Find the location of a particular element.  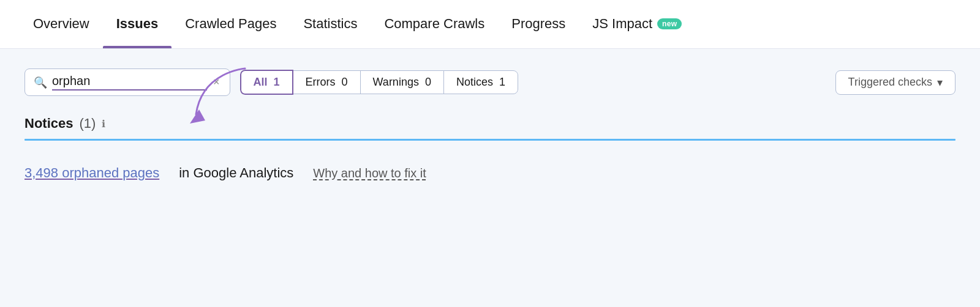

section-count: (1) is located at coordinates (87, 124).